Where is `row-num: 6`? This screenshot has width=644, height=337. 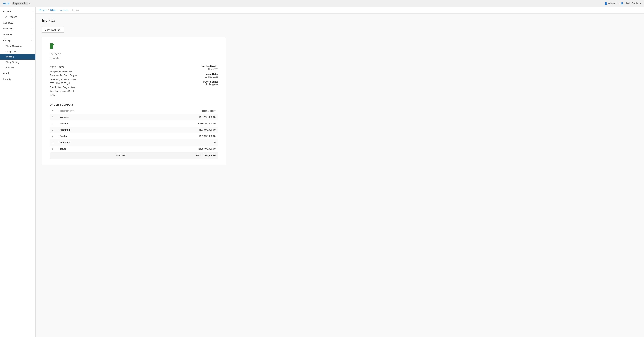 row-num: 6 is located at coordinates (54, 149).